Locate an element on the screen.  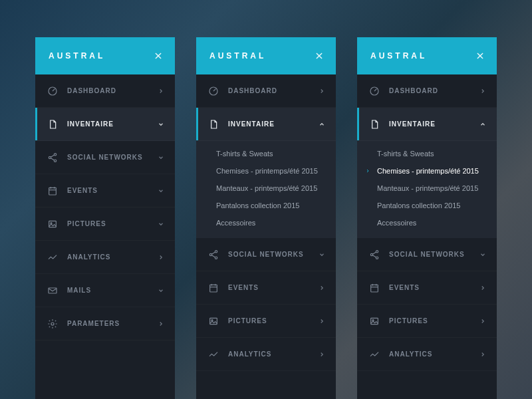
gear-icon is located at coordinates (53, 324).